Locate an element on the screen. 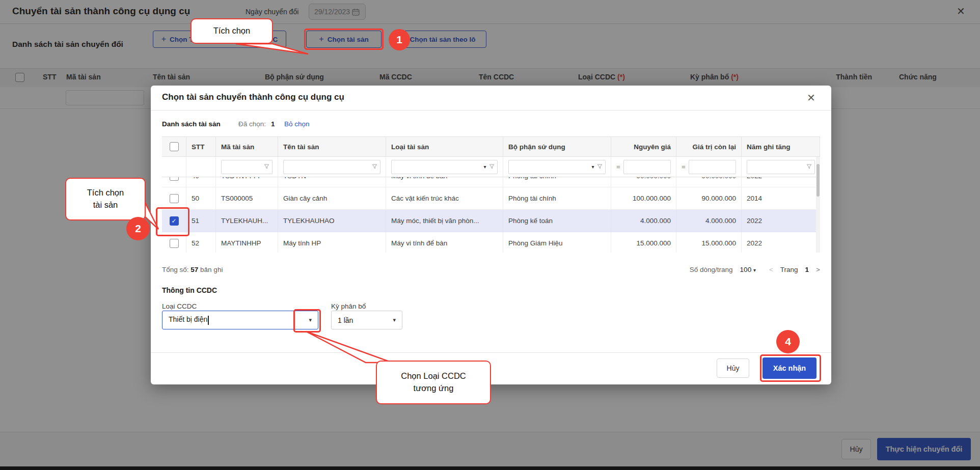 This screenshot has width=980, height=470. asset-type-filter-select: ▾ is located at coordinates (444, 167).